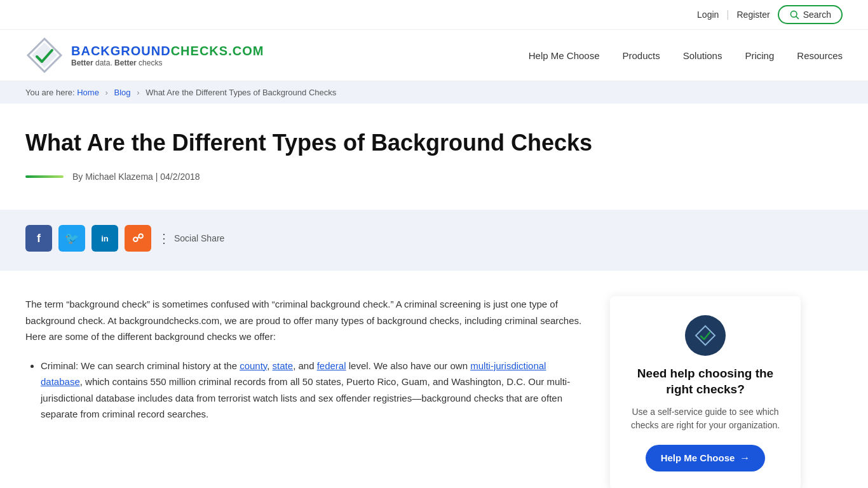 Image resolution: width=868 pixels, height=488 pixels. I want to click on county-link: county, so click(253, 366).